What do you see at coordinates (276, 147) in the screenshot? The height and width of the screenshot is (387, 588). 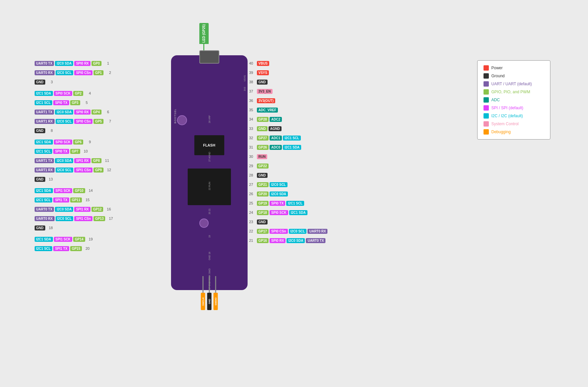 I see `pin-label-adc: ADC0` at bounding box center [276, 147].